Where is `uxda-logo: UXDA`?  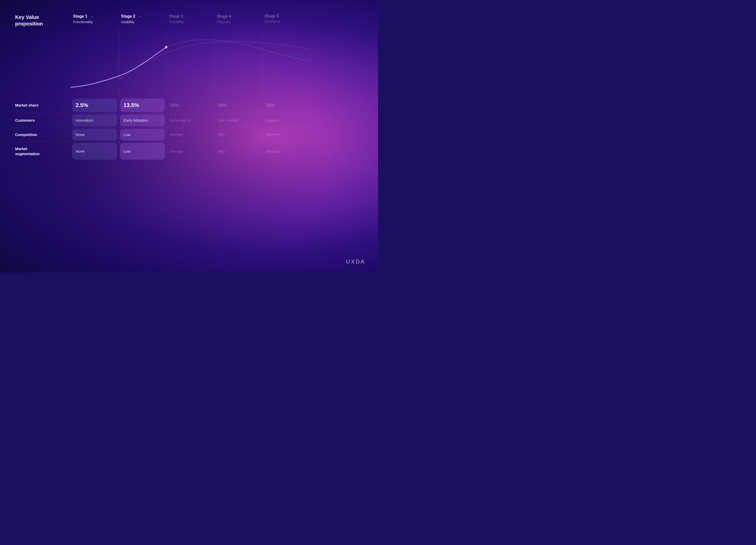 uxda-logo: UXDA is located at coordinates (356, 262).